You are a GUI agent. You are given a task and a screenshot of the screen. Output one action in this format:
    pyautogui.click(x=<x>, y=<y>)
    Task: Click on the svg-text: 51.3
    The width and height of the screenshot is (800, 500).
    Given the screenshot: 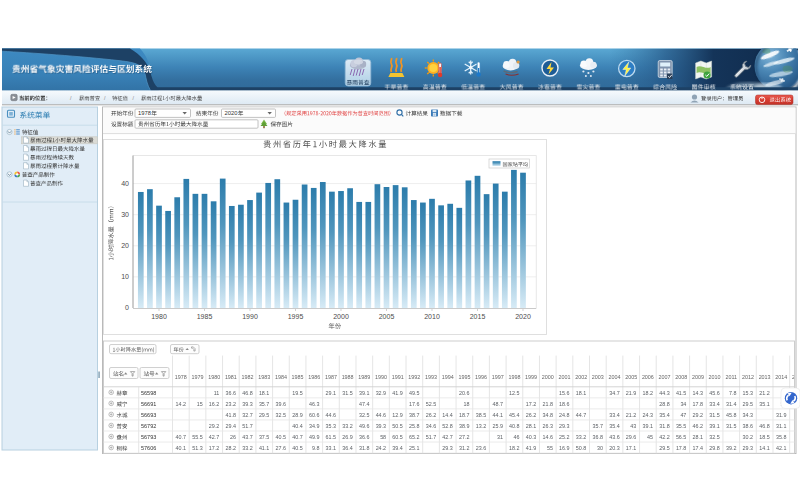 What is the action you would take?
    pyautogui.click(x=198, y=448)
    